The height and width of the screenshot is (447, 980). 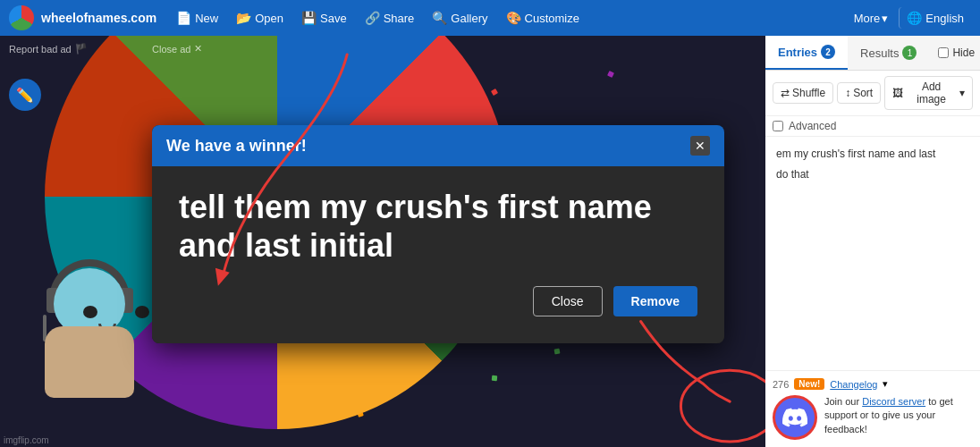 What do you see at coordinates (27, 440) in the screenshot?
I see `imgflip-watermark: imgflip.com` at bounding box center [27, 440].